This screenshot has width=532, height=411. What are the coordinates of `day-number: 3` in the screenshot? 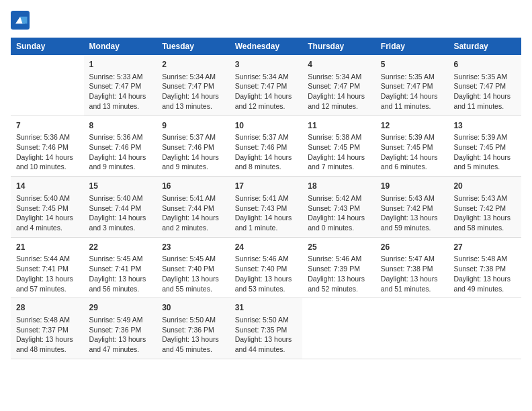 It's located at (266, 64).